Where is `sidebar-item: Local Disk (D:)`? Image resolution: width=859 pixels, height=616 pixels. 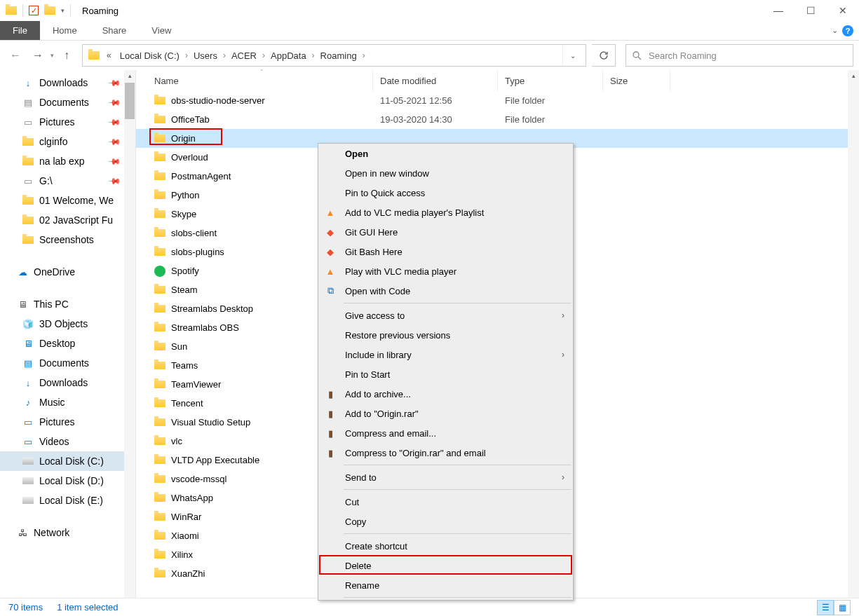
sidebar-item: Local Disk (D:) is located at coordinates (67, 481).